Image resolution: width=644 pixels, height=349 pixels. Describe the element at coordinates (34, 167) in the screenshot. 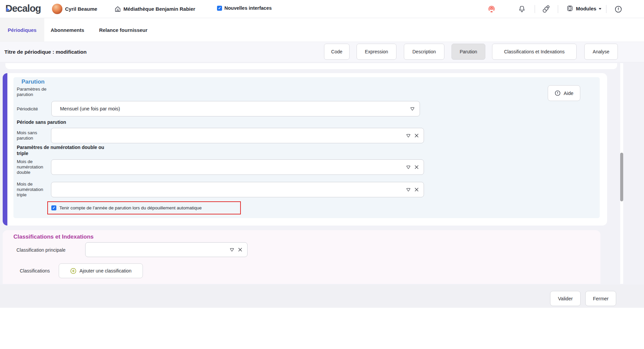

I see `mois-double-label: Mois de numérotation double` at that location.